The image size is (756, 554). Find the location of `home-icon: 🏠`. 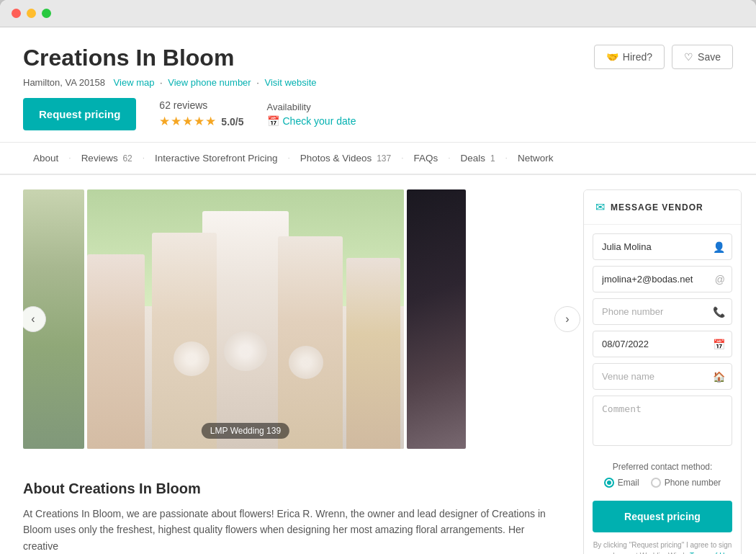

home-icon: 🏠 is located at coordinates (719, 377).